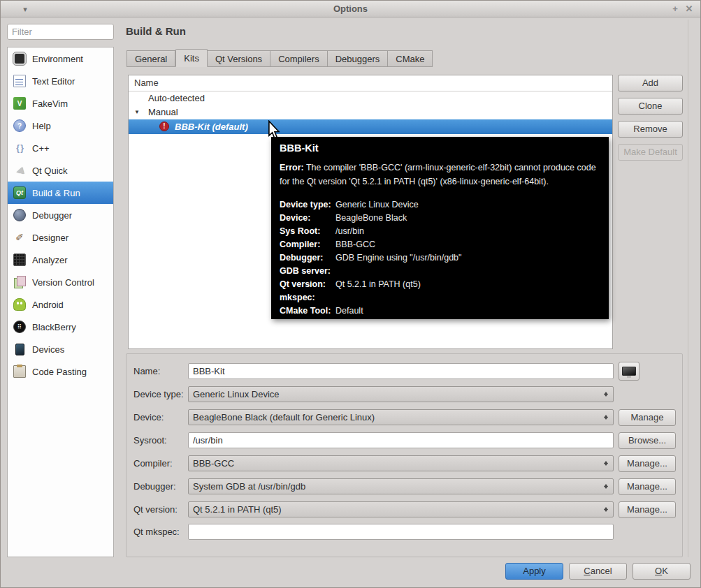  What do you see at coordinates (440, 244) in the screenshot?
I see `tooltip-row: Compiler:BBB-GCC` at bounding box center [440, 244].